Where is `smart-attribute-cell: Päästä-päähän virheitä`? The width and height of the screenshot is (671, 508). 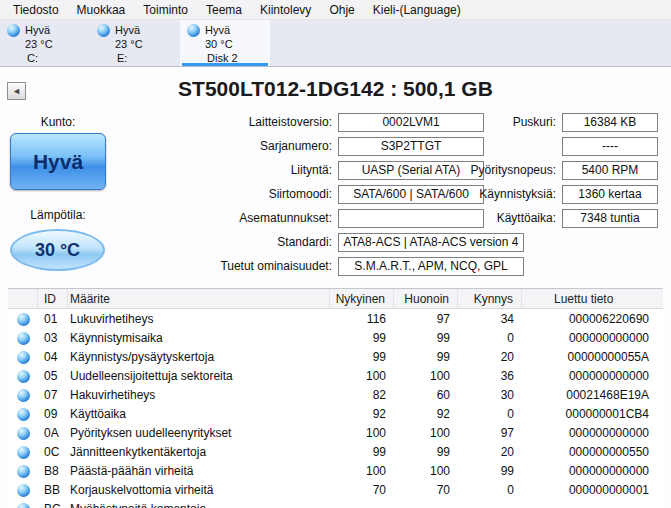
smart-attribute-cell: Päästä-päähän virheitä is located at coordinates (199, 471).